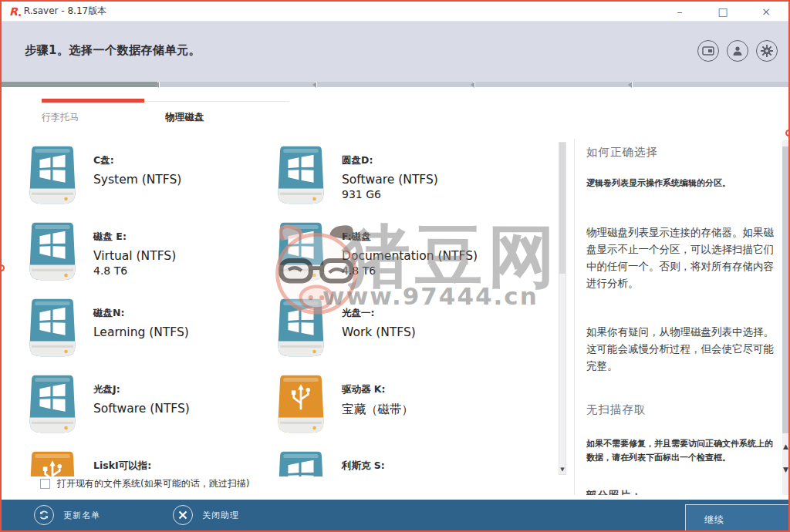 The width and height of the screenshot is (790, 532). Describe the element at coordinates (574, 317) in the screenshot. I see `panel-divider` at that location.